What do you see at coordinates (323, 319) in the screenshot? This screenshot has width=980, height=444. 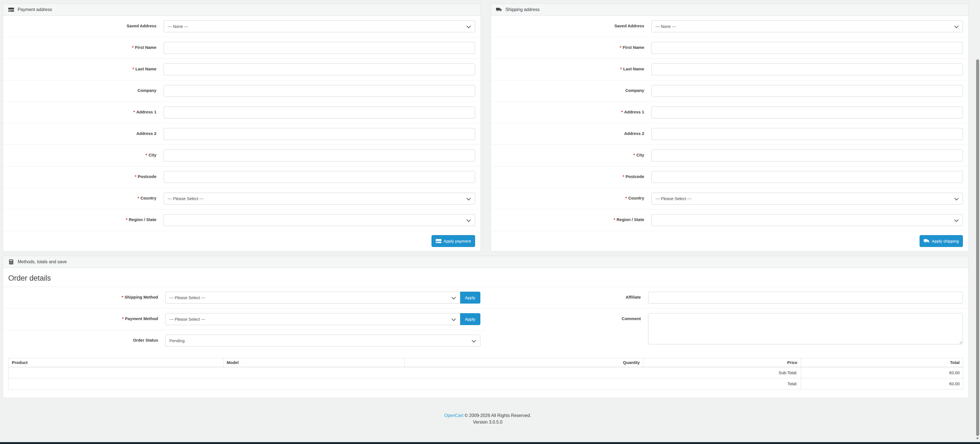 I see `payment-method-control-column: --- Please Select ---Apply` at bounding box center [323, 319].